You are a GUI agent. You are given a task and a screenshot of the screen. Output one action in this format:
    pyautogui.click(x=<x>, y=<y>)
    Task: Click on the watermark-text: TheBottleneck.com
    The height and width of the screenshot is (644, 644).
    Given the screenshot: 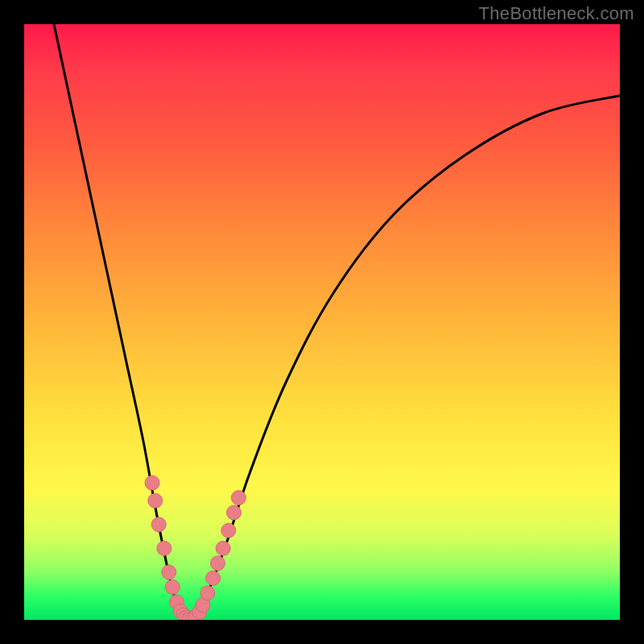 What is the action you would take?
    pyautogui.click(x=557, y=14)
    